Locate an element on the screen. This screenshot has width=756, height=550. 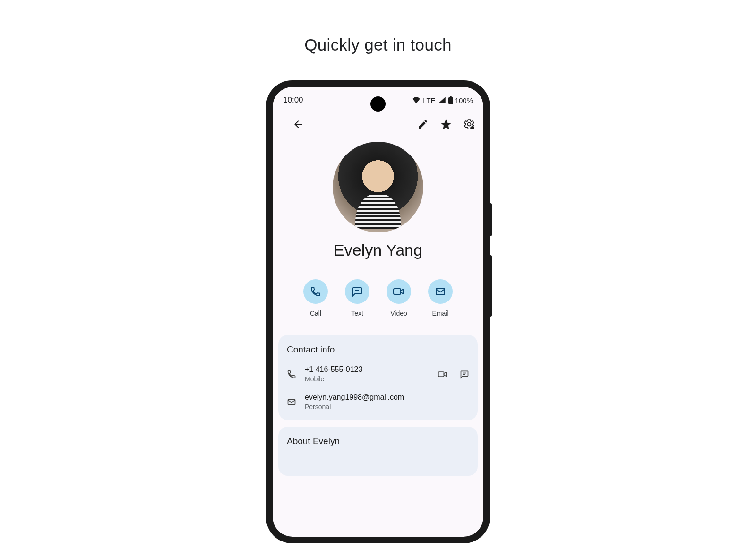
text-action: Text is located at coordinates (357, 298).